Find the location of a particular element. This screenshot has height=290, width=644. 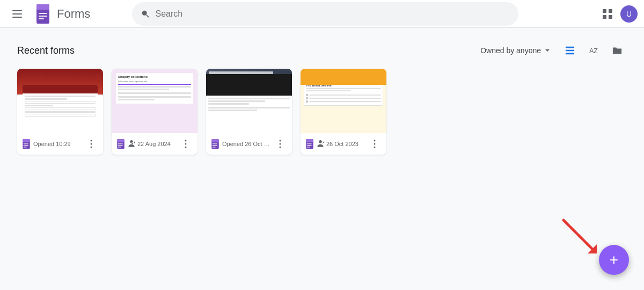

search-icon is located at coordinates (145, 14).